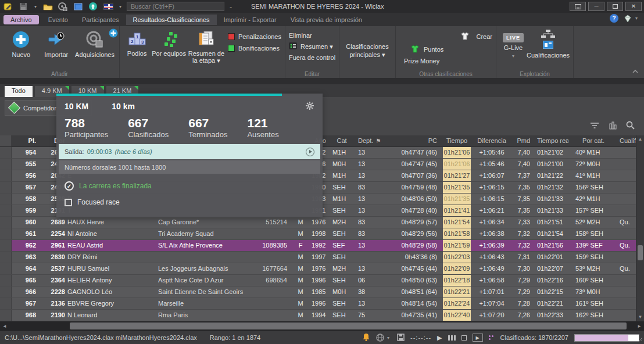  I want to click on por-equipos-button: Por equipos, so click(169, 43).